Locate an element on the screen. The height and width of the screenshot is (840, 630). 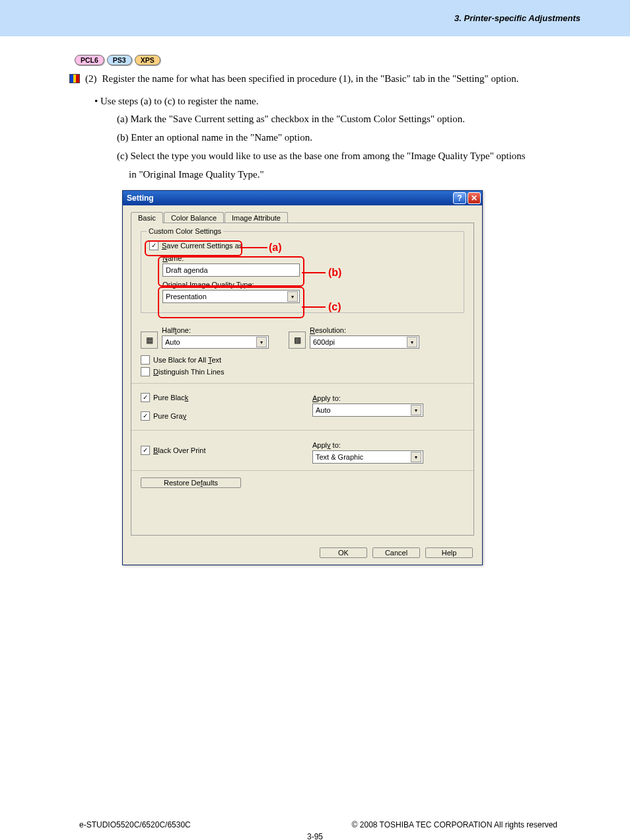
procedure-line: (2) Register the name for what has been … is located at coordinates (330, 79).